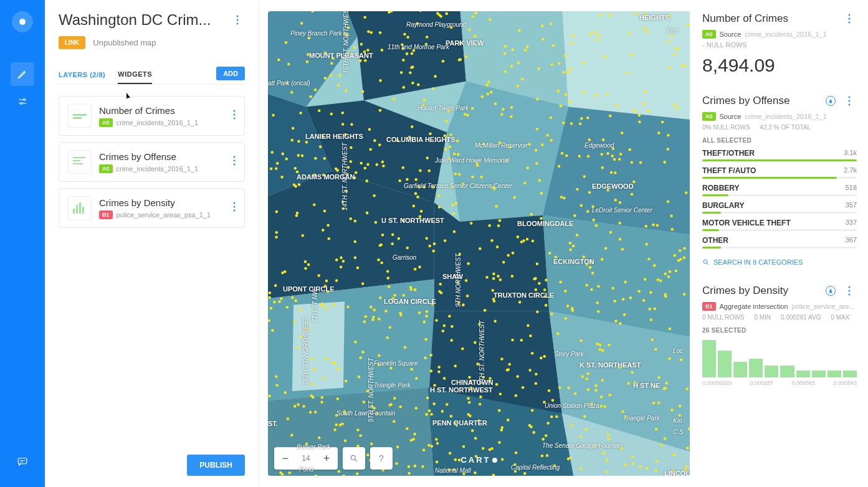 This screenshot has height=487, width=868. I want to click on logo, so click(22, 22).